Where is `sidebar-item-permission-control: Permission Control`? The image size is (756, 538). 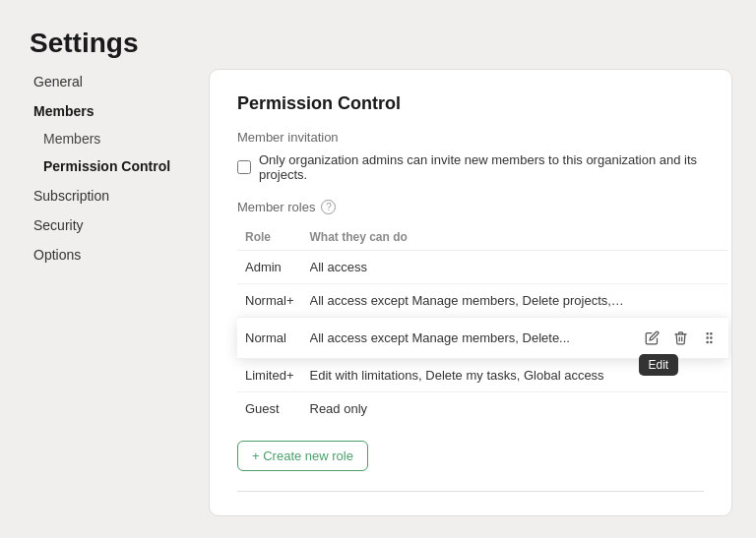 sidebar-item-permission-control: Permission Control is located at coordinates (112, 166).